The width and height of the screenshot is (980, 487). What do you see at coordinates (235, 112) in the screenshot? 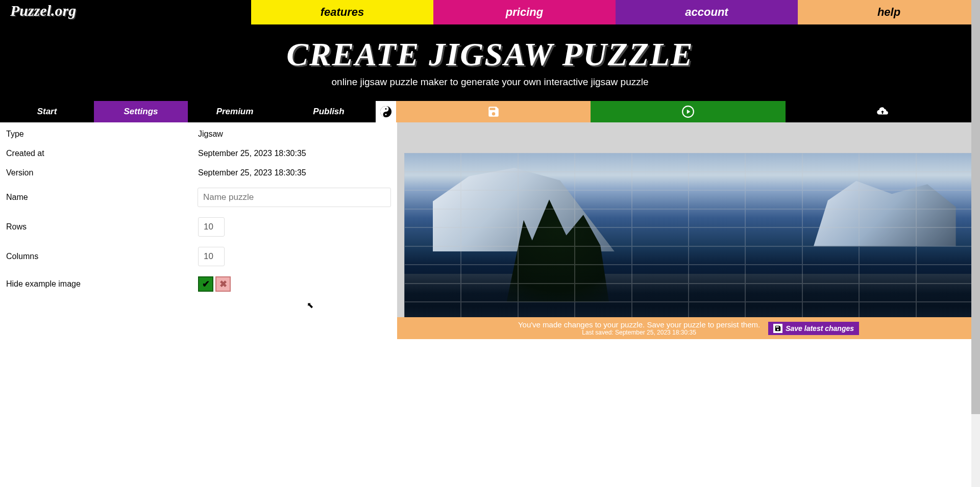
I see `tab-premium: Premium` at bounding box center [235, 112].